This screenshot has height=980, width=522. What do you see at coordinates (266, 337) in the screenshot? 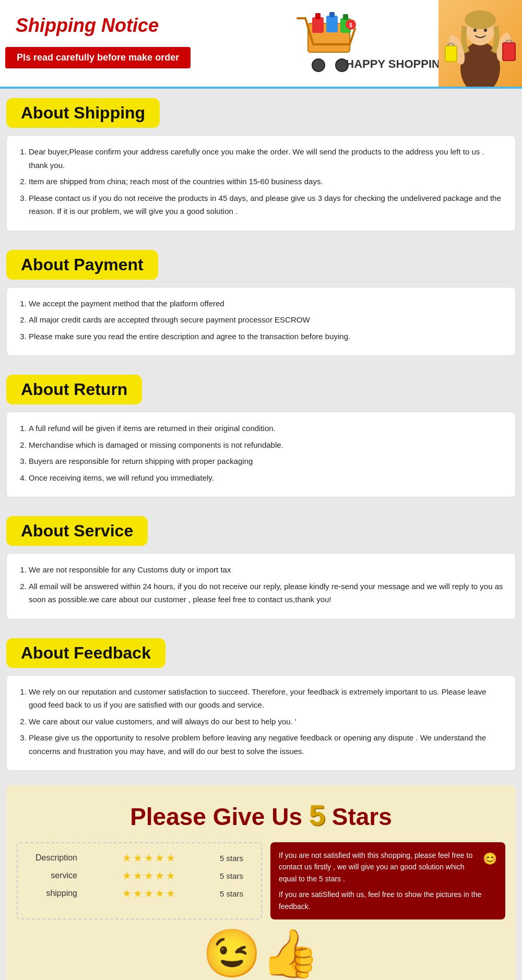
I see `list-item: Please make sure you read the entire des…` at bounding box center [266, 337].